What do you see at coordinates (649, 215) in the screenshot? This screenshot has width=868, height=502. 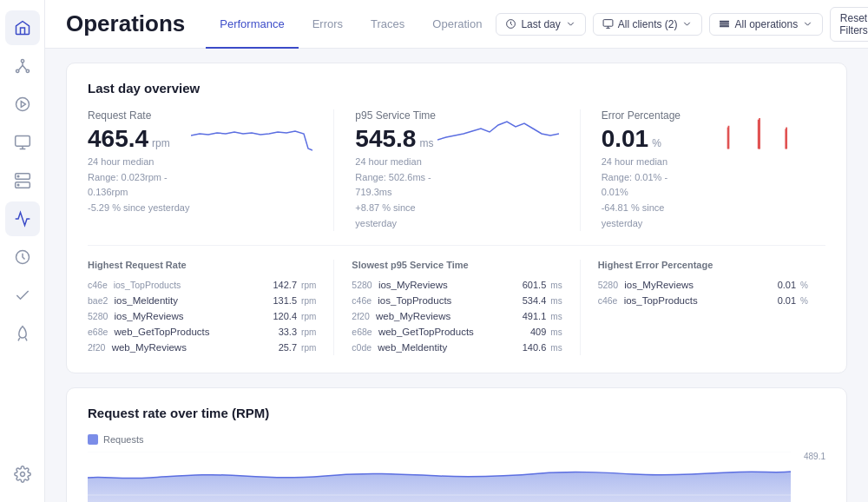 I see `error-pct-since: -64.81 % since yesterday` at bounding box center [649, 215].